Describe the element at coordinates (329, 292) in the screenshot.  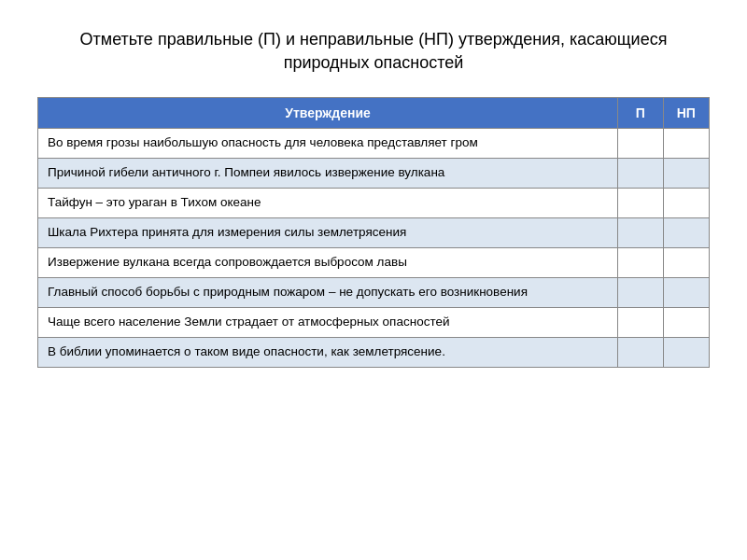
I see `cell-statement: Главный способ борьбы с природным пожаро…` at that location.